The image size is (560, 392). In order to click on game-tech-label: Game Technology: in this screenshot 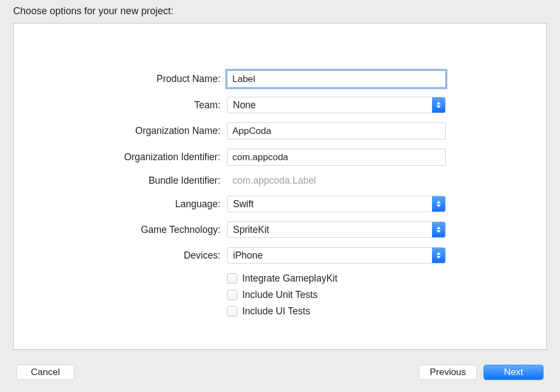, I will do `click(120, 230)`.